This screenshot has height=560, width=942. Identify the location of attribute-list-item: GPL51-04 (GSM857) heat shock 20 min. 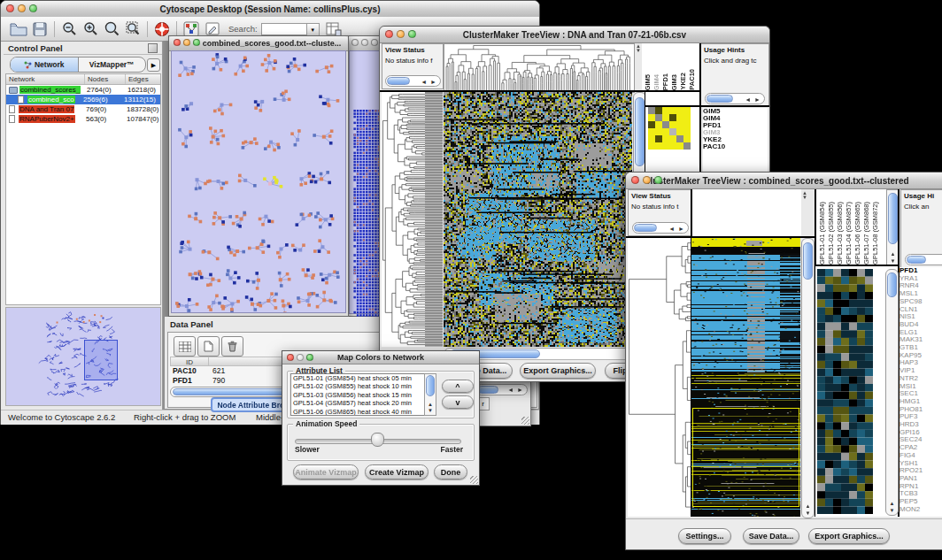
(363, 403).